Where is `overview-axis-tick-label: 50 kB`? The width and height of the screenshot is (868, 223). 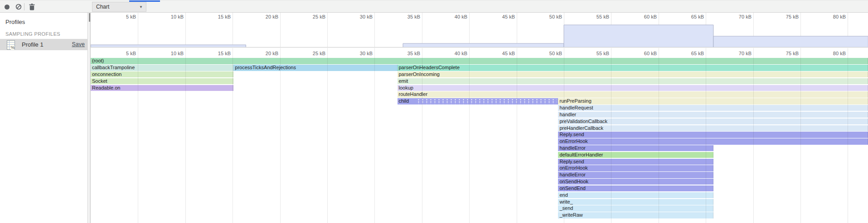 overview-axis-tick-label: 50 kB is located at coordinates (548, 17).